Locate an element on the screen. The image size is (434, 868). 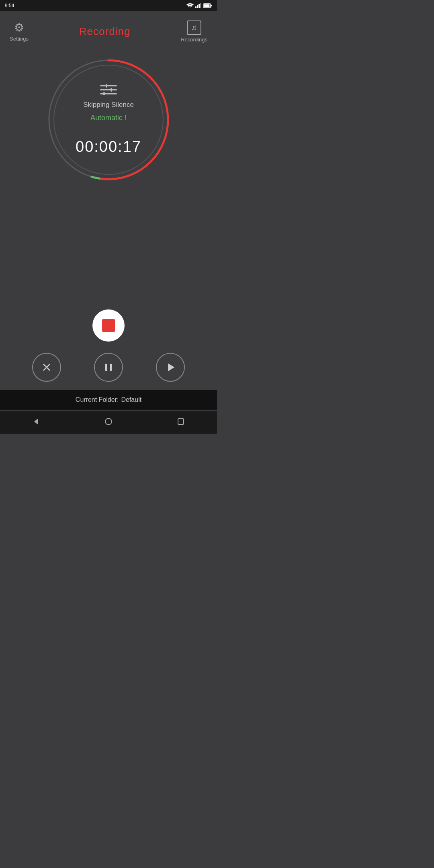
settings-nav: ⚙ Settings is located at coordinates (19, 31).